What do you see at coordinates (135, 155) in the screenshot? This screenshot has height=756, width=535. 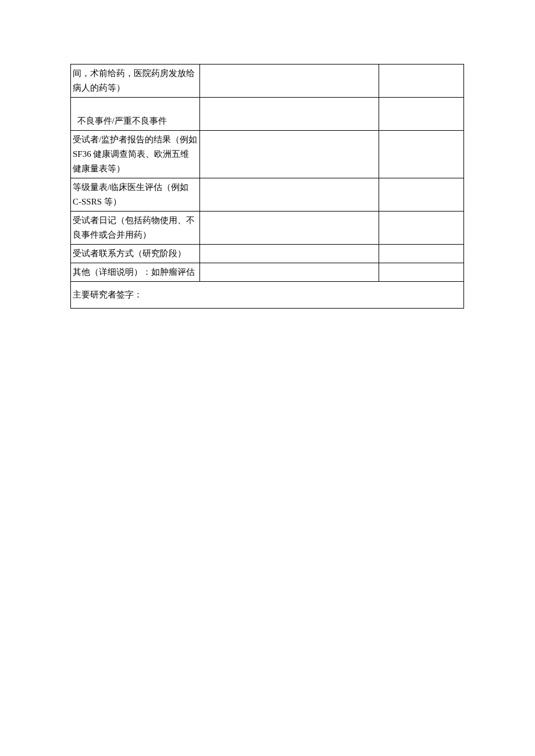 I see `cell-label: 受试者/监护者报告的结果（例如 SF36 健康调查简表、欧洲五维健康量表等）` at bounding box center [135, 155].